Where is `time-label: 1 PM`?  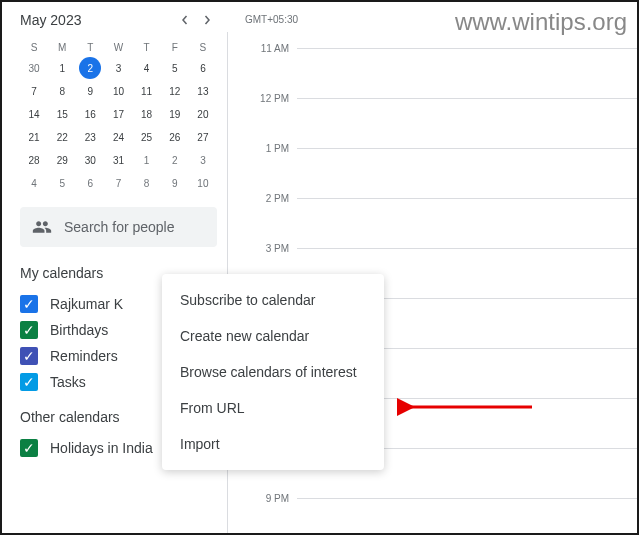
time-label: 1 PM is located at coordinates (278, 148).